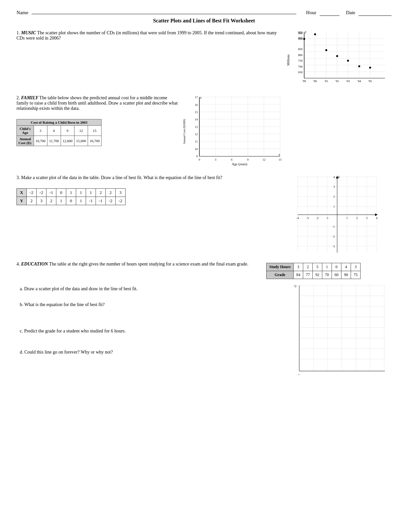 The width and height of the screenshot is (408, 532). Describe the element at coordinates (204, 60) in the screenshot. I see `problem-1: 1. MUSIC The scatter plot shows the numb…` at that location.